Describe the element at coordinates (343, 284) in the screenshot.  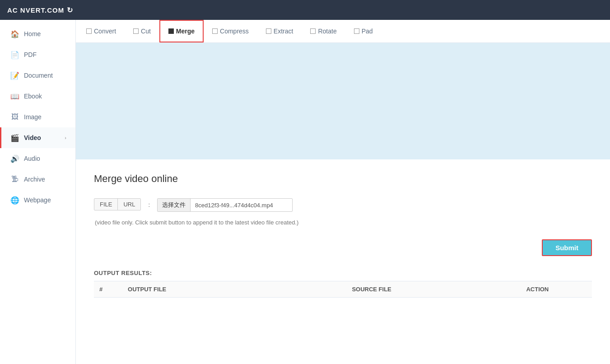
I see `output-section: OUTPUT RESULTS: # OUTPUT FILE SOURCE FIL…` at that location.